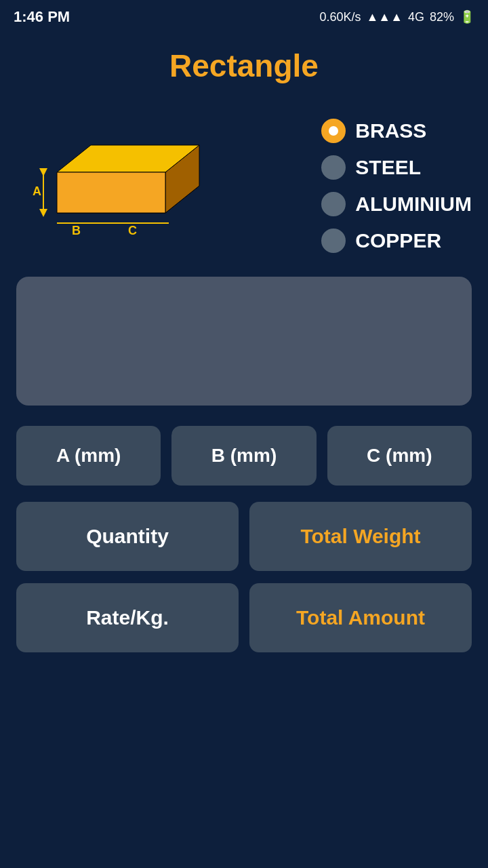 This screenshot has width=488, height=868. What do you see at coordinates (333, 204) in the screenshot?
I see `radio-aluminium` at bounding box center [333, 204].